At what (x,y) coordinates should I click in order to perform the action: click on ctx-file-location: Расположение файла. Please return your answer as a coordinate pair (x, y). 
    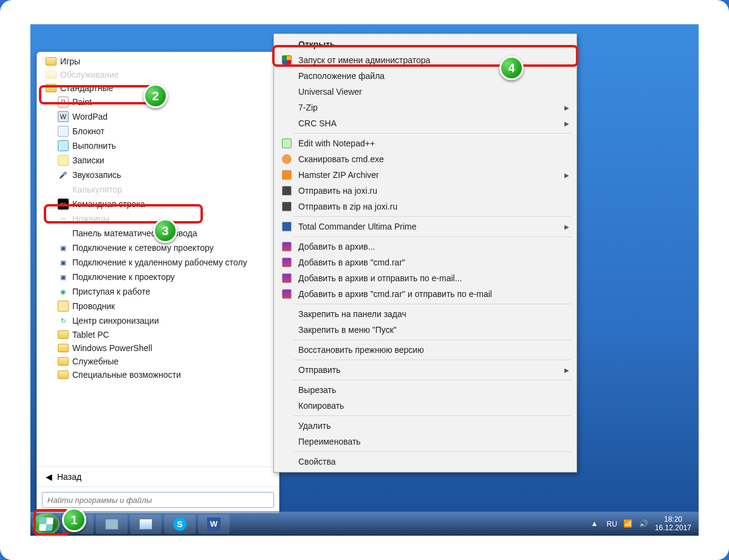
    Looking at the image, I should click on (425, 76).